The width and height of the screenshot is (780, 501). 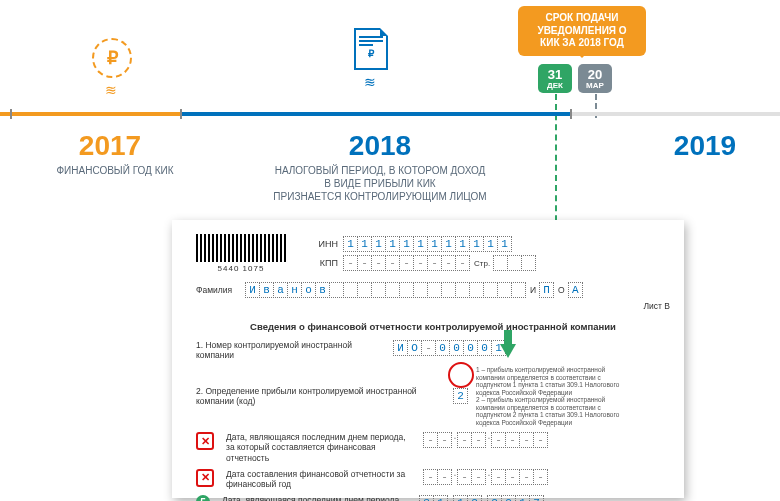 I want to click on inn-cells: 111111111111, so click(x=428, y=244).